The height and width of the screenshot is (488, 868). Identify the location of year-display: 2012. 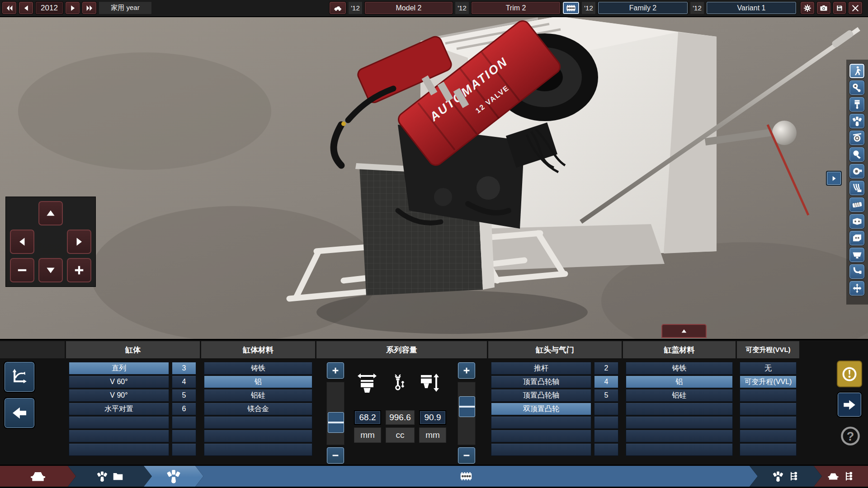
(49, 8).